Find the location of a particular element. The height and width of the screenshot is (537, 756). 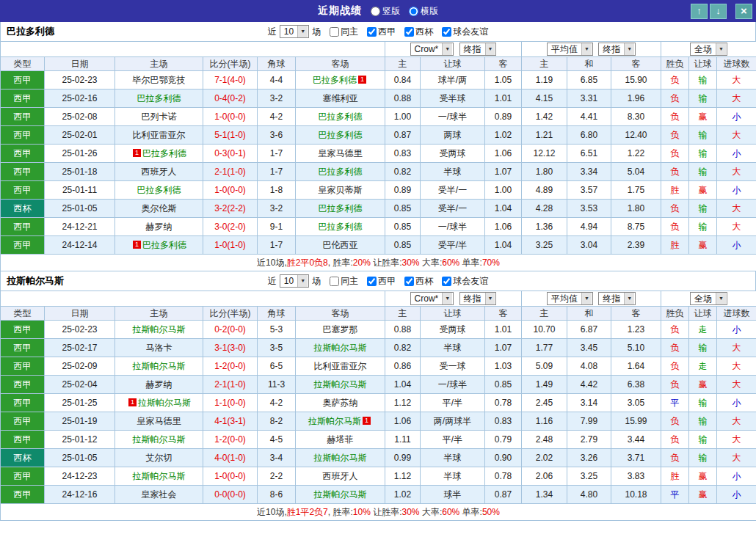

corners: 9-1 is located at coordinates (277, 227).